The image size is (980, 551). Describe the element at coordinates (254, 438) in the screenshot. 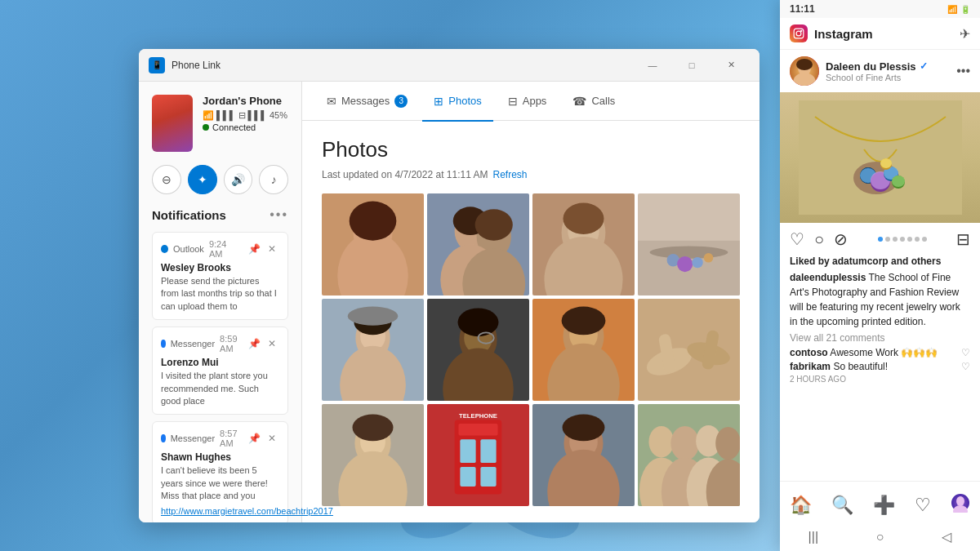

I see `notif-pin-3: 📌` at that location.